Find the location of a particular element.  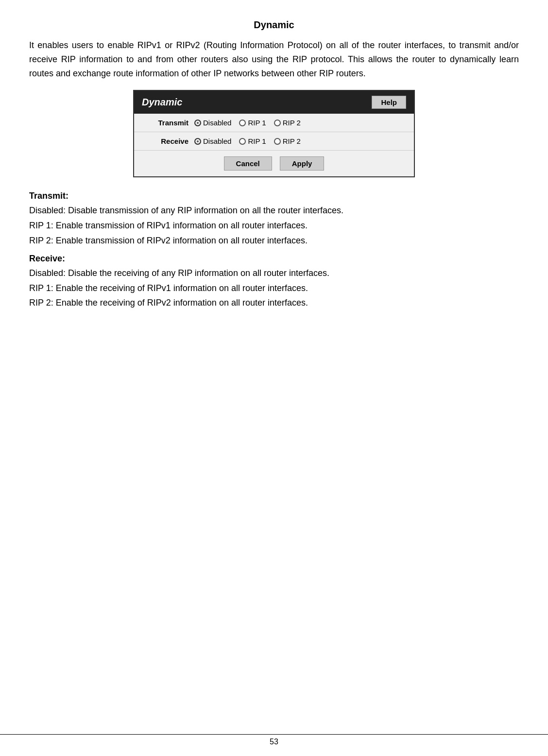

ui-body: Transmit Disabled RIP 1 RIP 2 Receive is located at coordinates (274, 145).